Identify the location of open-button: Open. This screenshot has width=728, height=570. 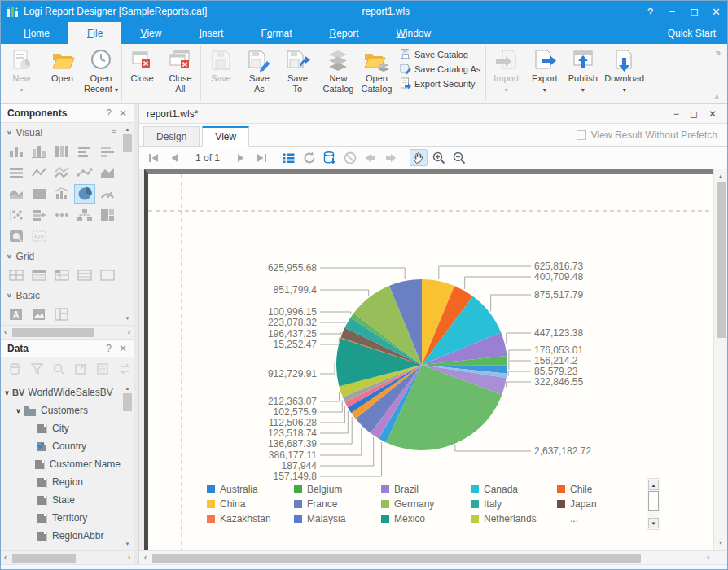
(62, 64).